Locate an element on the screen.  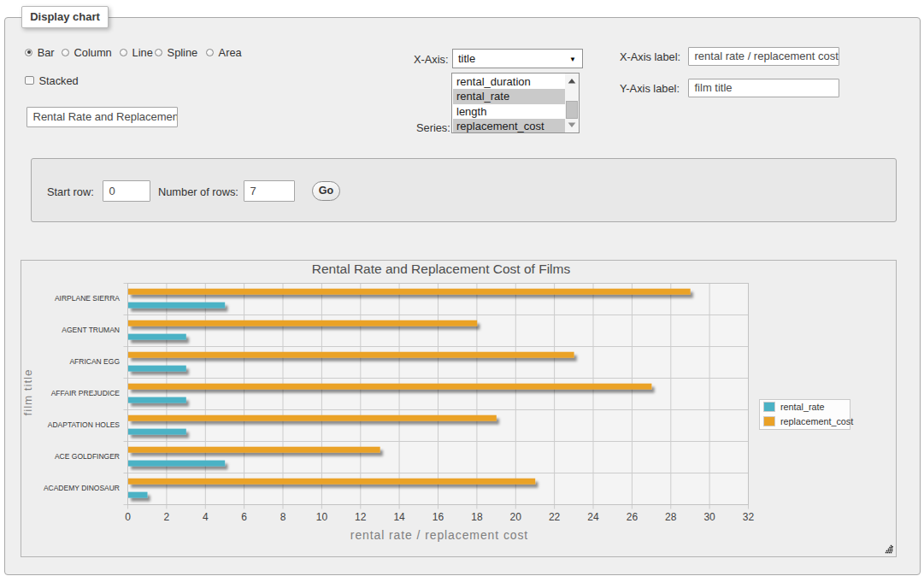
svg-text: AIRPLANE SIERRA is located at coordinates (87, 298).